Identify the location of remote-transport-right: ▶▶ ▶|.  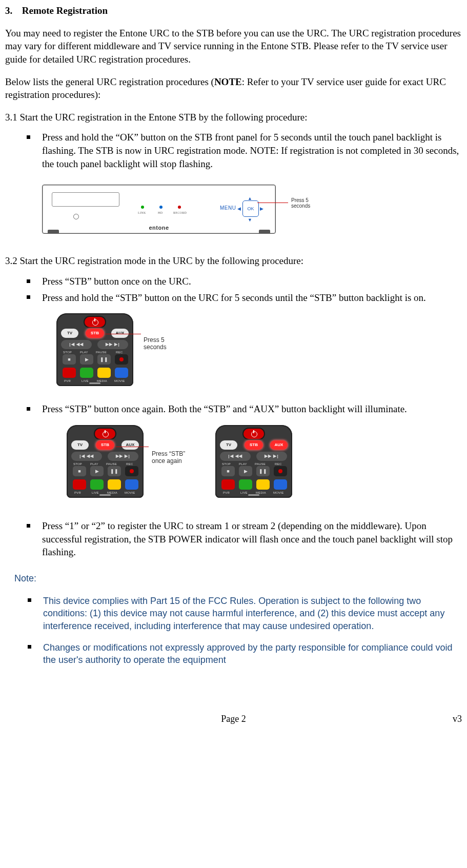
(113, 345).